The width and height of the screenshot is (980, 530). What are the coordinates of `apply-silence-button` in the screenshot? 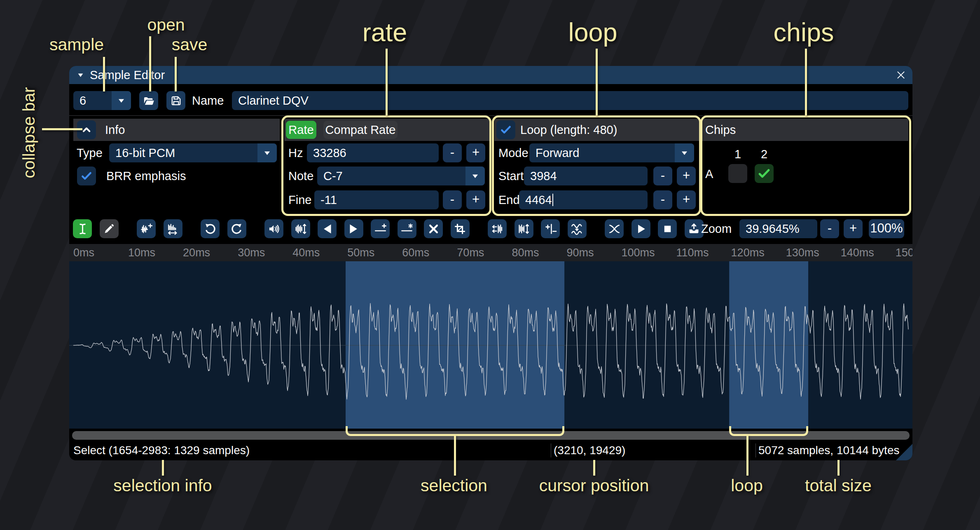 It's located at (407, 229).